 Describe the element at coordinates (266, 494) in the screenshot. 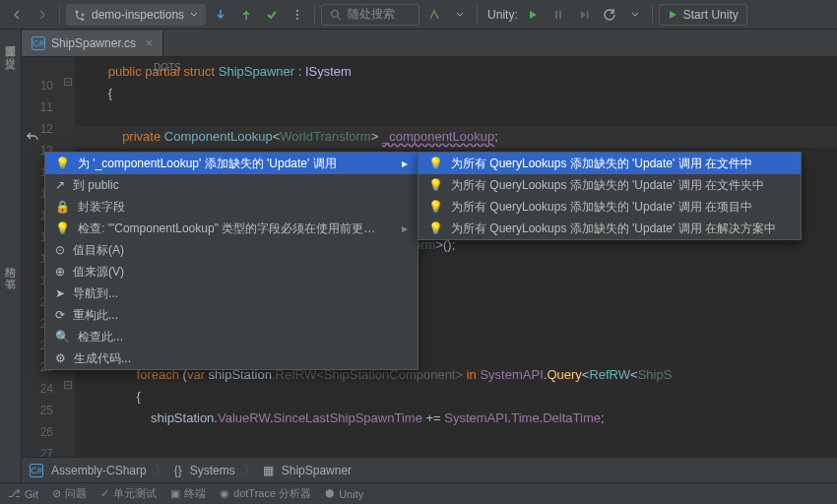

I see `status-dottrace: ◉ dotTrace 分析器` at that location.